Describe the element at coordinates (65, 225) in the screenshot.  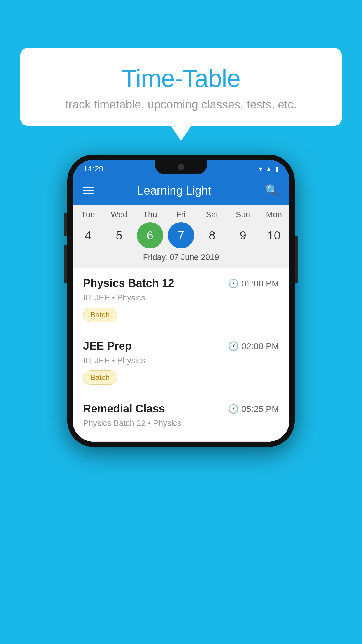
I see `volume-up-button` at that location.